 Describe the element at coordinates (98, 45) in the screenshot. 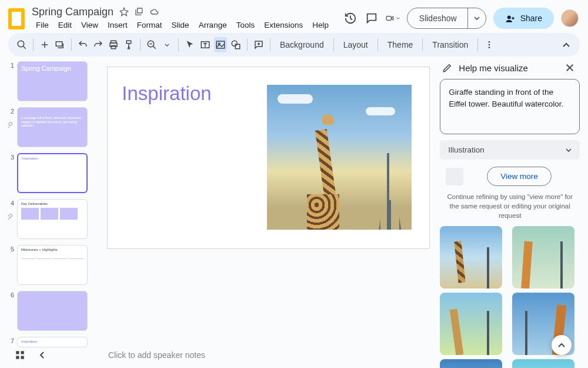

I see `redo-icon` at that location.